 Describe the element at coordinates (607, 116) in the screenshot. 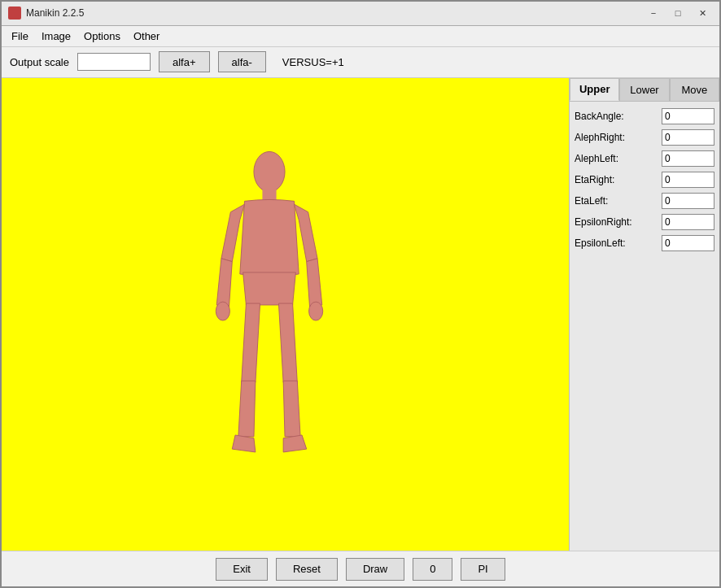

I see `param-backangle-label: BackAngle:` at that location.